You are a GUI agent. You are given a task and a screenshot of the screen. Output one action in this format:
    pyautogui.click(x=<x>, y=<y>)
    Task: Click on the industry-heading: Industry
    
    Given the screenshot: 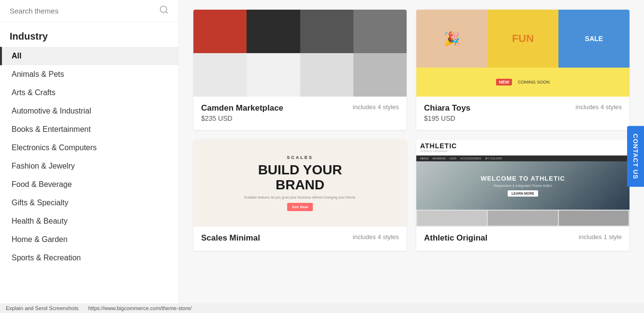 What is the action you would take?
    pyautogui.click(x=89, y=35)
    